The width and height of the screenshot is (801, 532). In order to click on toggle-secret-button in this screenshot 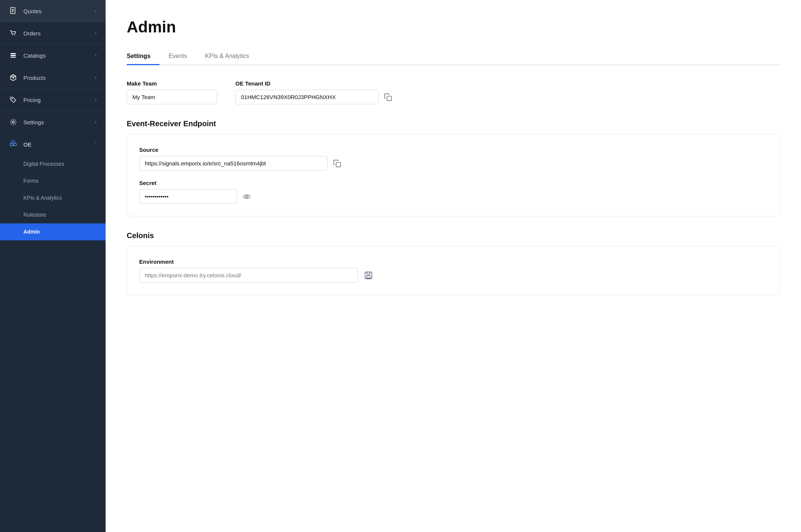, I will do `click(247, 197)`.